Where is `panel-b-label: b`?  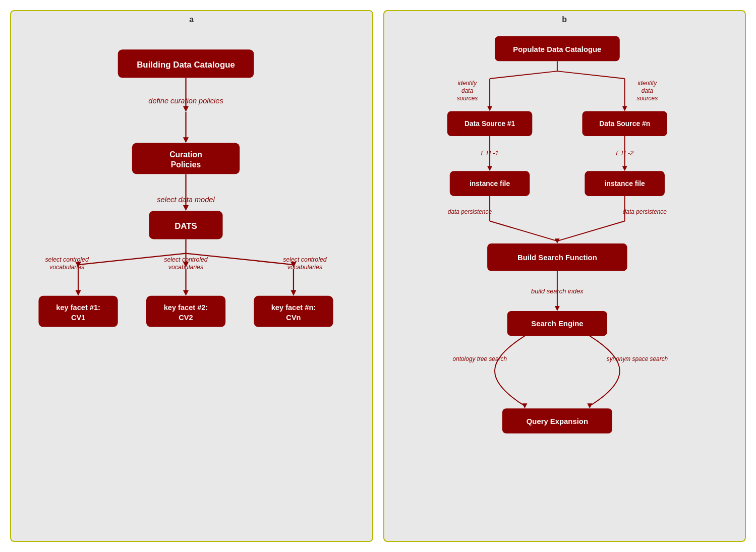 panel-b-label: b is located at coordinates (564, 20).